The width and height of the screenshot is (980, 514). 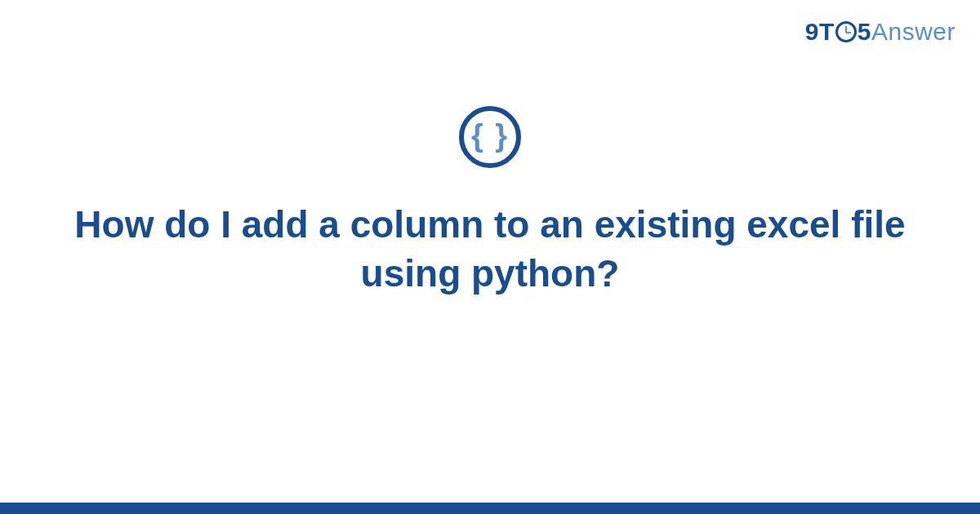 I want to click on logo-part-answer: Answer, so click(x=913, y=31).